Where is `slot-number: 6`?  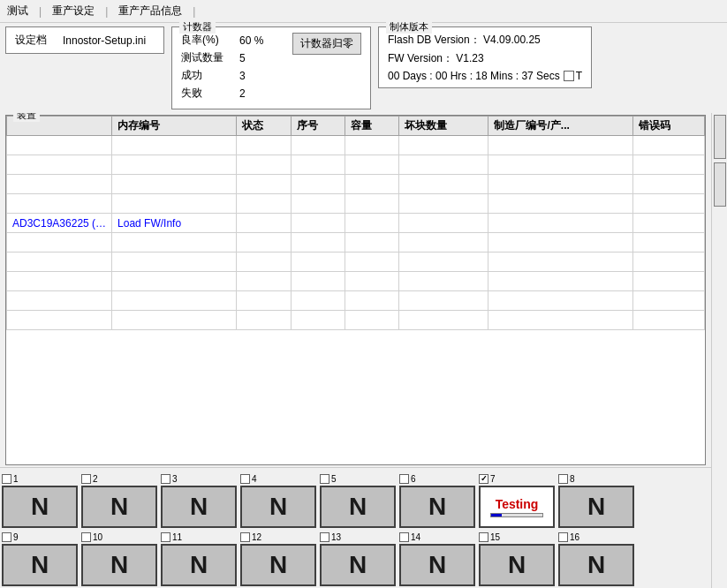
slot-number: 6 is located at coordinates (413, 479).